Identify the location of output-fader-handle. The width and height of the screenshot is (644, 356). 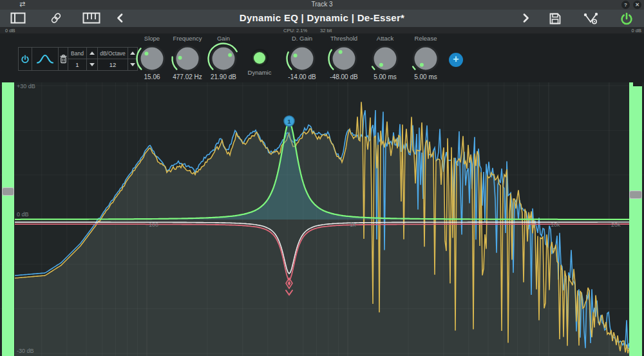
(636, 194).